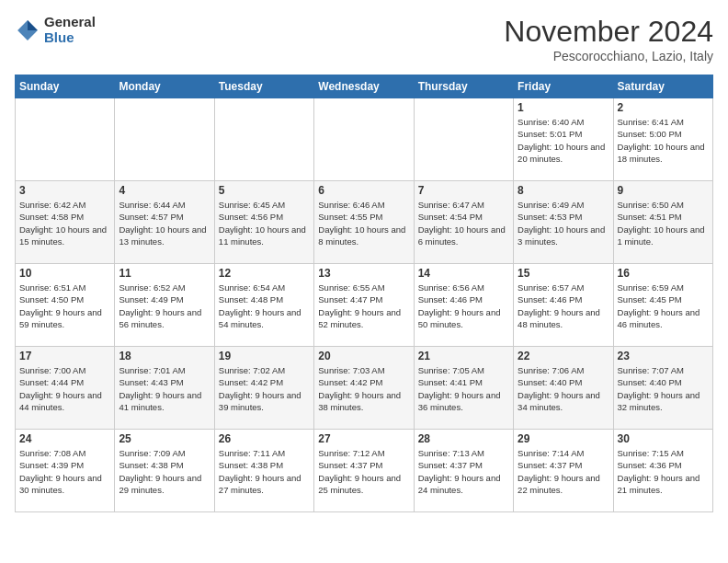 The height and width of the screenshot is (563, 728). I want to click on day-number: 26, so click(265, 439).